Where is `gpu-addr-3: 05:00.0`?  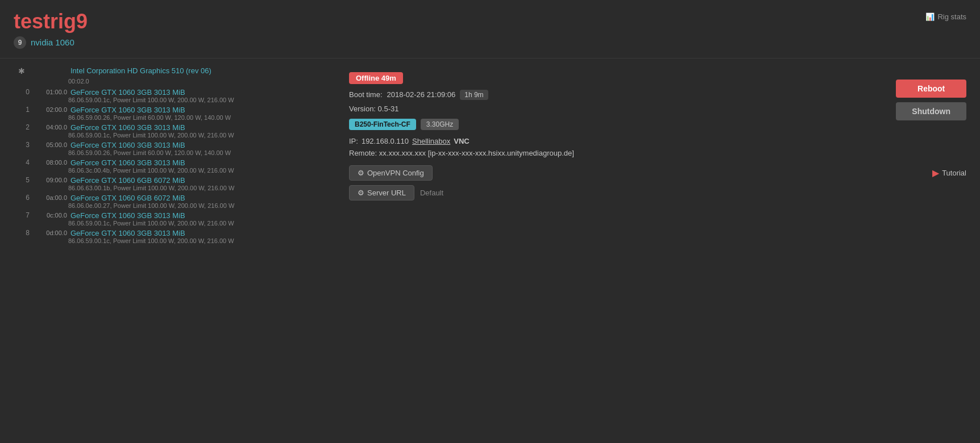
gpu-addr-3: 05:00.0 is located at coordinates (50, 145).